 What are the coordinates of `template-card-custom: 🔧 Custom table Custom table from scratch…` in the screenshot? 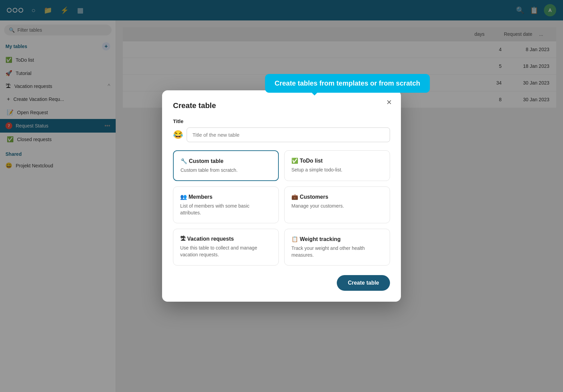 It's located at (226, 166).